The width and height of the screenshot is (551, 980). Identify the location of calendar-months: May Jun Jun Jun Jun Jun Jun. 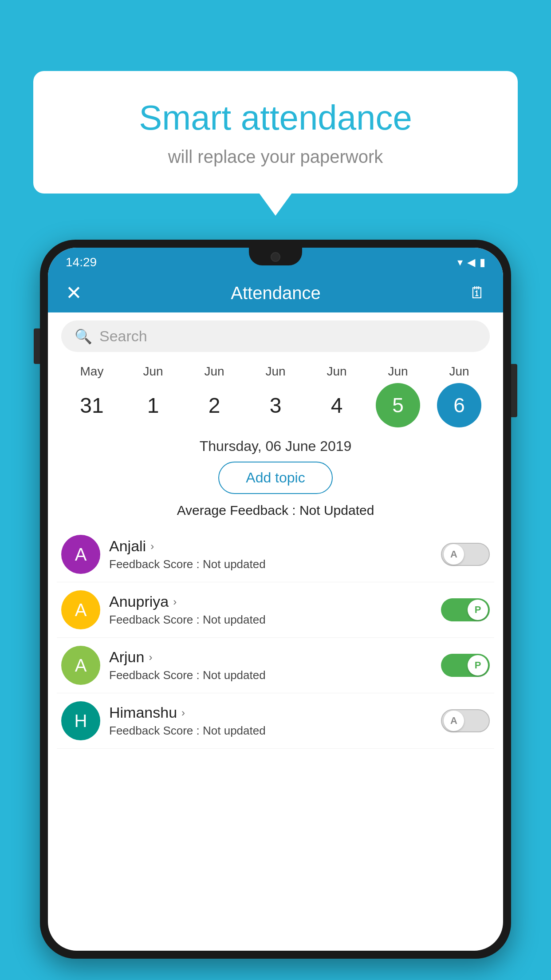
(276, 371).